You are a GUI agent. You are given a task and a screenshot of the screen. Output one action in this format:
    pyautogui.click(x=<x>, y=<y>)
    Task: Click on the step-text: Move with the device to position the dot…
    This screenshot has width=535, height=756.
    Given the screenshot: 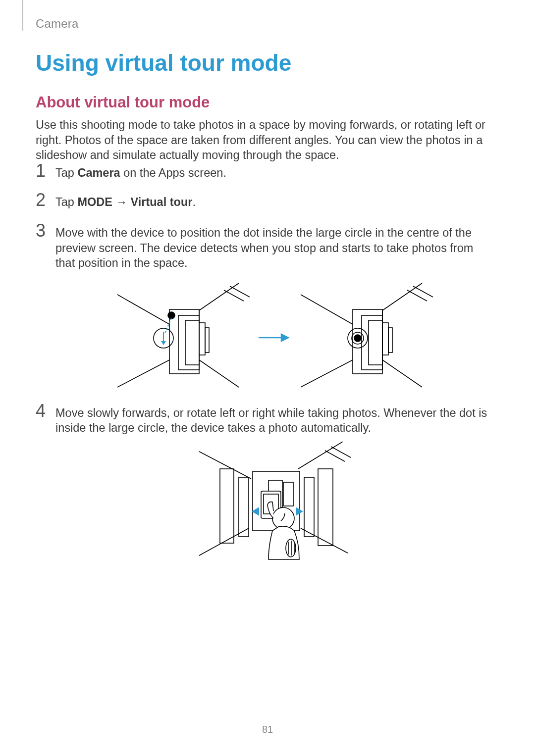 What is the action you would take?
    pyautogui.click(x=265, y=248)
    